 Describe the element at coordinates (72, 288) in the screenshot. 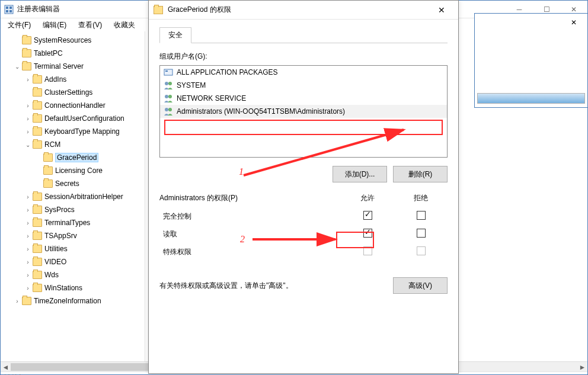

I see `tree-item: ›WinStations` at that location.